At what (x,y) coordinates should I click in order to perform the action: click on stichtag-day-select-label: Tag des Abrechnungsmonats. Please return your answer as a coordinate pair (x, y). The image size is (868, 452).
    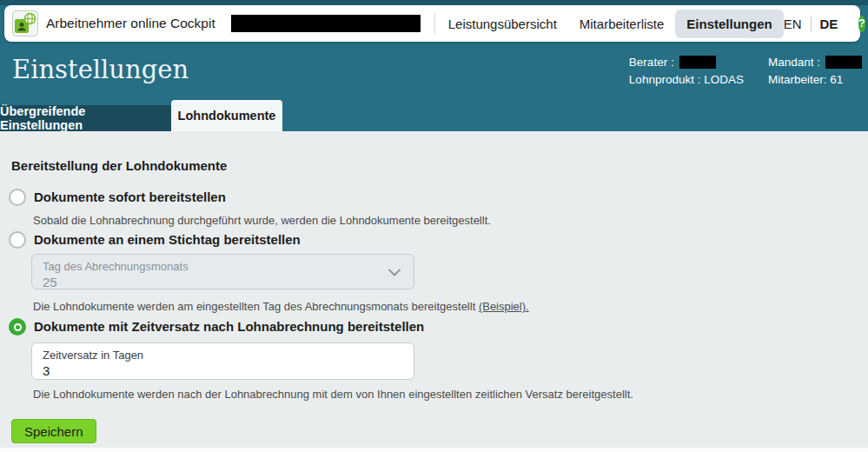
    Looking at the image, I should click on (222, 266).